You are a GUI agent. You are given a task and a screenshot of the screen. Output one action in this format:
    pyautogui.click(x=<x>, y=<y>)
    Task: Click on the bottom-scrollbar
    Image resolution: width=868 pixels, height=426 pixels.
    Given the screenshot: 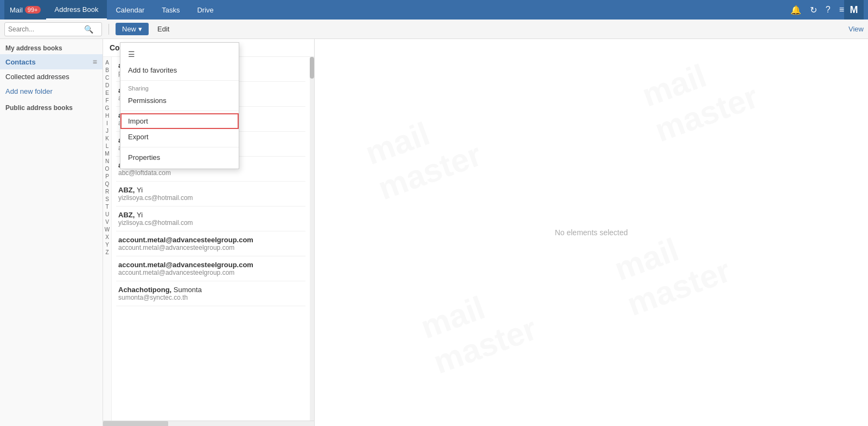 What is the action you would take?
    pyautogui.click(x=208, y=423)
    